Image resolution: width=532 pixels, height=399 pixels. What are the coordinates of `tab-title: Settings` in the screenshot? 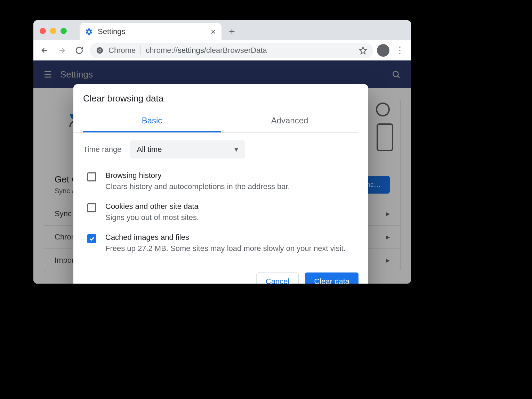 It's located at (112, 32).